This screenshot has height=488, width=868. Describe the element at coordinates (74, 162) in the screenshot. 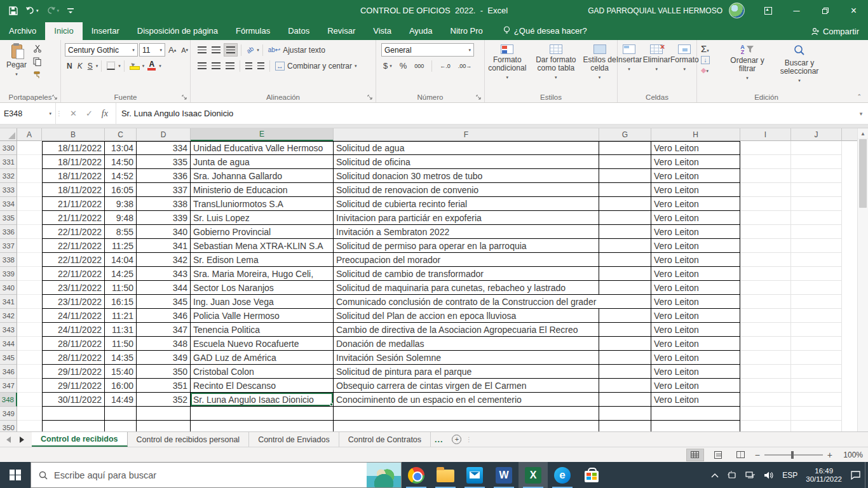

I see `cell-B331: 18/11/2022` at that location.